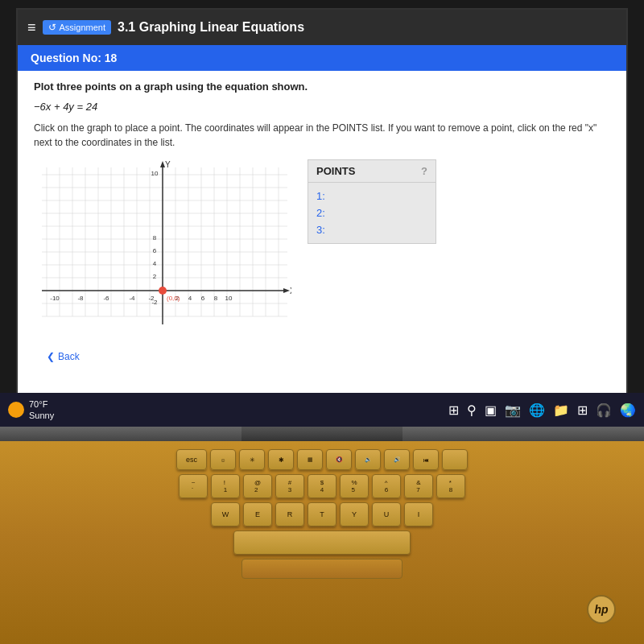 This screenshot has width=644, height=644. Describe the element at coordinates (322, 514) in the screenshot. I see `letter-key-row: W E R T Y U I` at that location.